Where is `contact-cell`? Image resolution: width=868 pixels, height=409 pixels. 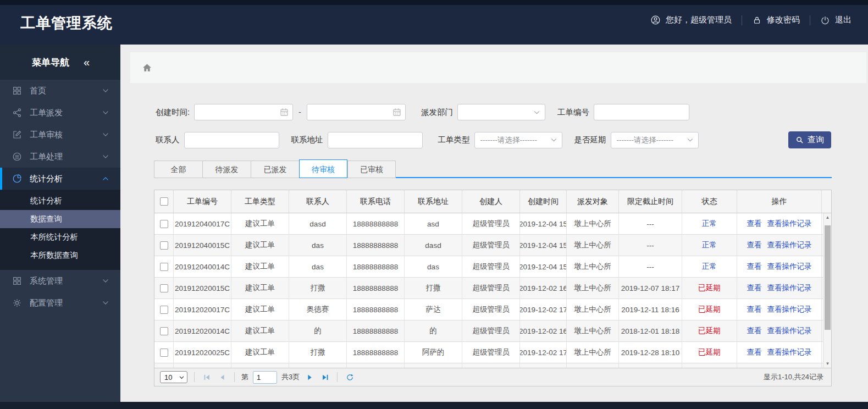
contact-cell is located at coordinates (318, 366).